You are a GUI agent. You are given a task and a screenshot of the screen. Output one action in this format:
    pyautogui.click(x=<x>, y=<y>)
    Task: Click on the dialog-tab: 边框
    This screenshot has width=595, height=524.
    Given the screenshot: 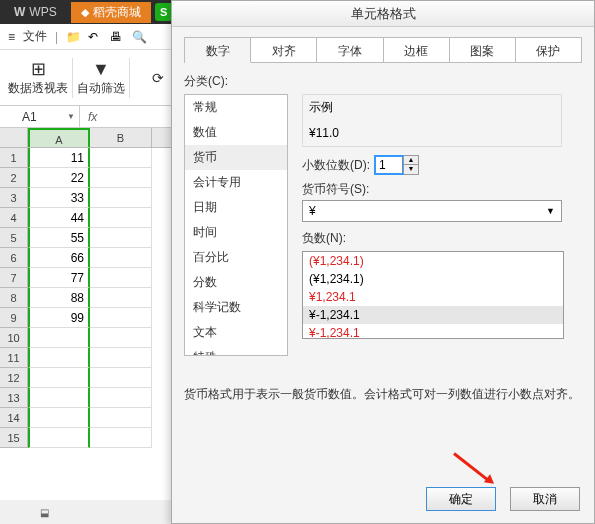 What is the action you would take?
    pyautogui.click(x=417, y=50)
    